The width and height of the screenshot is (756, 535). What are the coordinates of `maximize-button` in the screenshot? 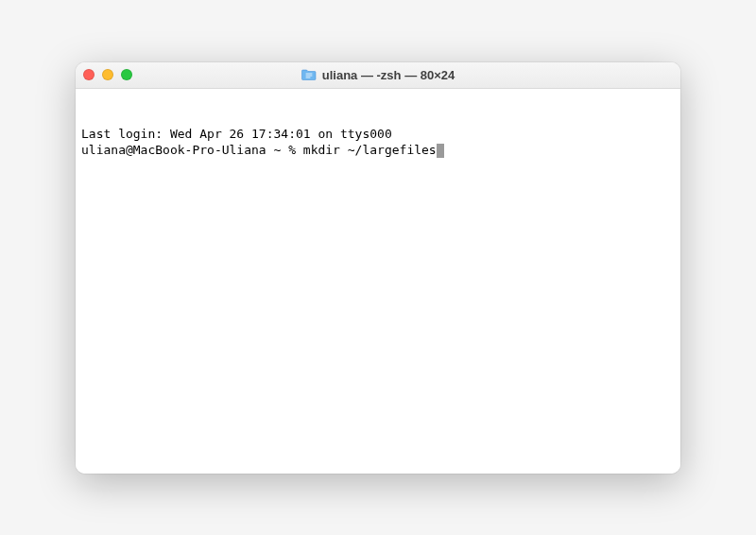 It's located at (127, 75).